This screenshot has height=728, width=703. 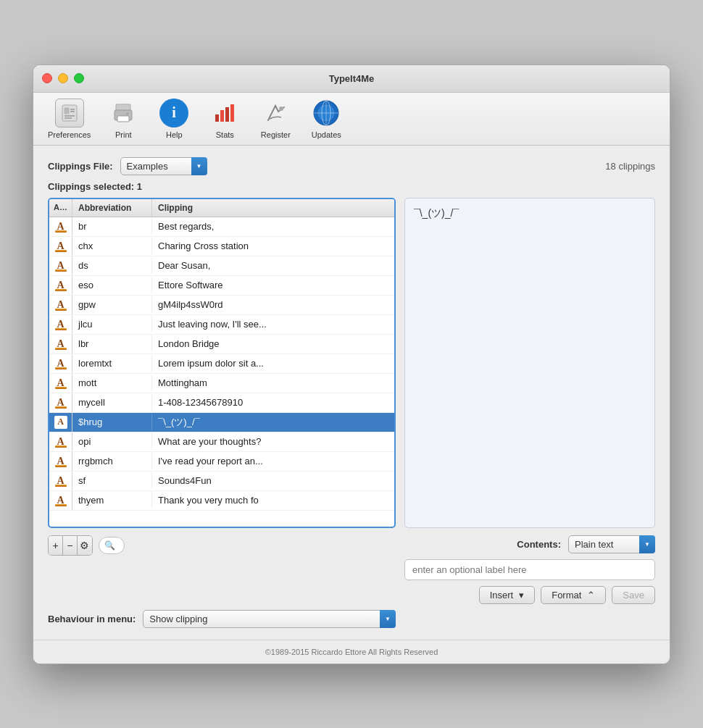 I want to click on toolbar-preferences: Preferences, so click(x=70, y=119).